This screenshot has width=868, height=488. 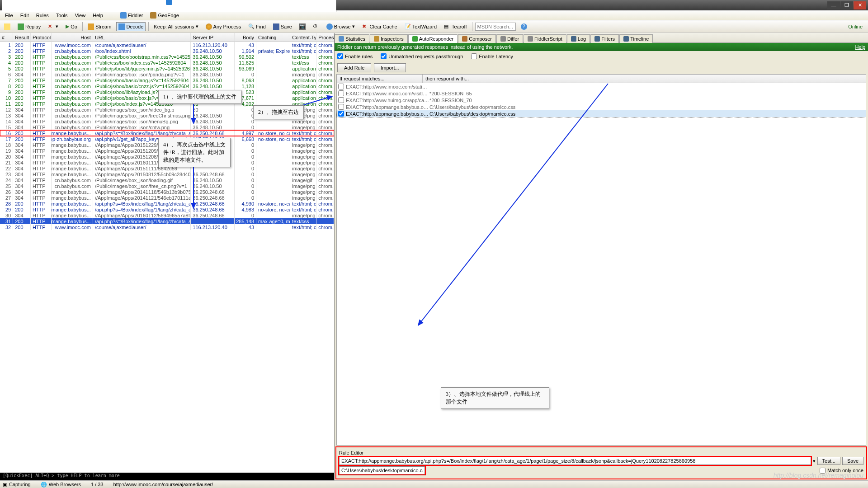 What do you see at coordinates (829, 461) in the screenshot?
I see `test-button: Test...` at bounding box center [829, 461].